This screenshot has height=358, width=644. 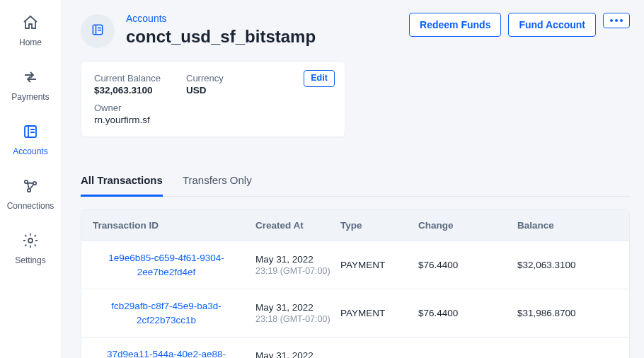 What do you see at coordinates (30, 260) in the screenshot?
I see `nav-label: Settings` at bounding box center [30, 260].